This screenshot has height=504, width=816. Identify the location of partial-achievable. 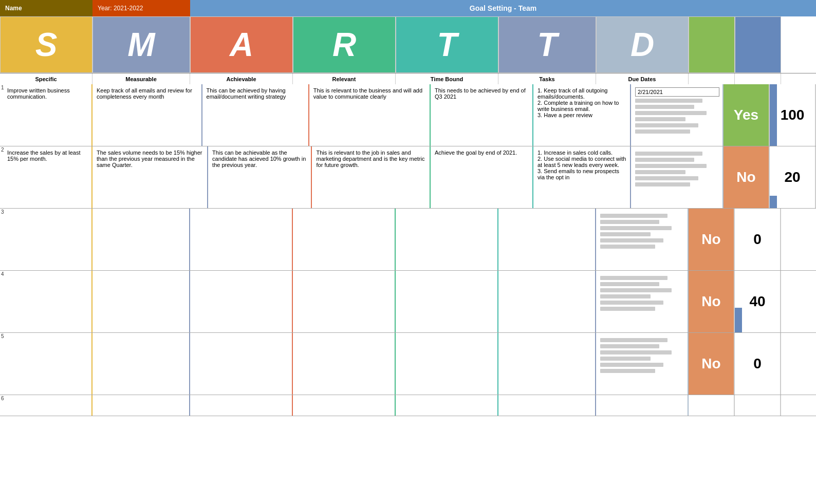
(242, 405).